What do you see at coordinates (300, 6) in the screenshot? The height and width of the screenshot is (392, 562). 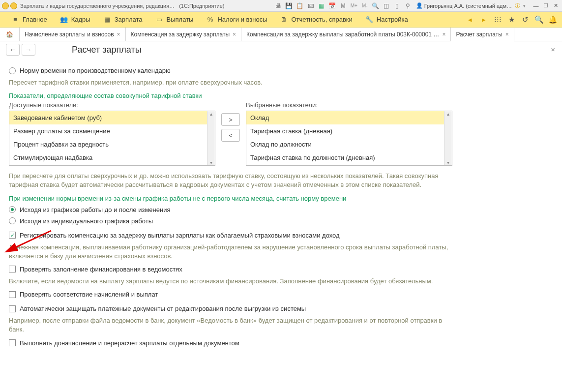 I see `clipboard-icon: 📋` at bounding box center [300, 6].